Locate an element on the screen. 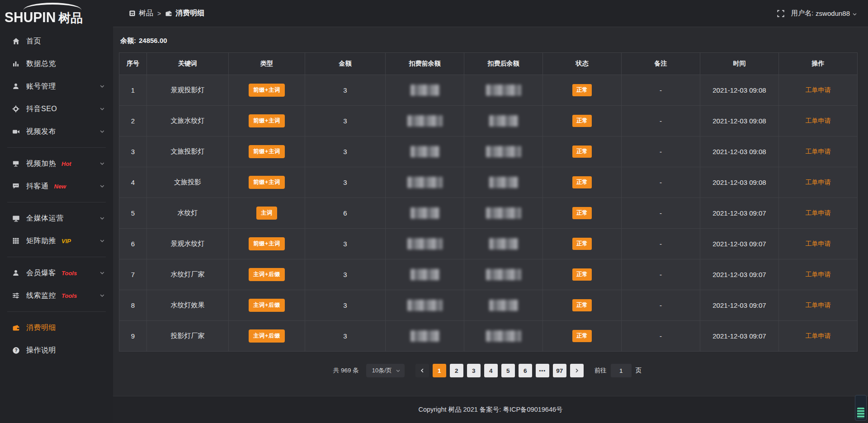 This screenshot has height=423, width=868. sidebar-item-label: 矩阵助推 is located at coordinates (41, 241).